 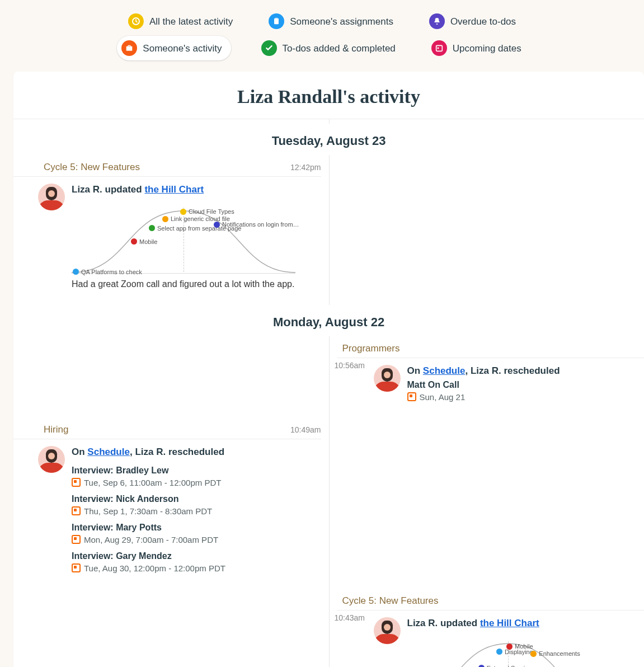 What do you see at coordinates (148, 511) in the screenshot?
I see `event-date: Thu, Sep 1, 7:30am - 8:30am PDT` at bounding box center [148, 511].